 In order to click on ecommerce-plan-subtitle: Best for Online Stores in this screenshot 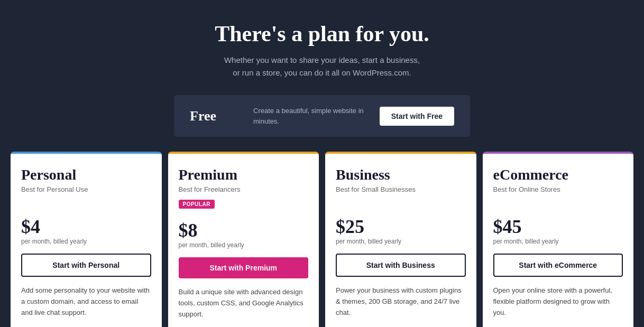, I will do `click(558, 189)`.